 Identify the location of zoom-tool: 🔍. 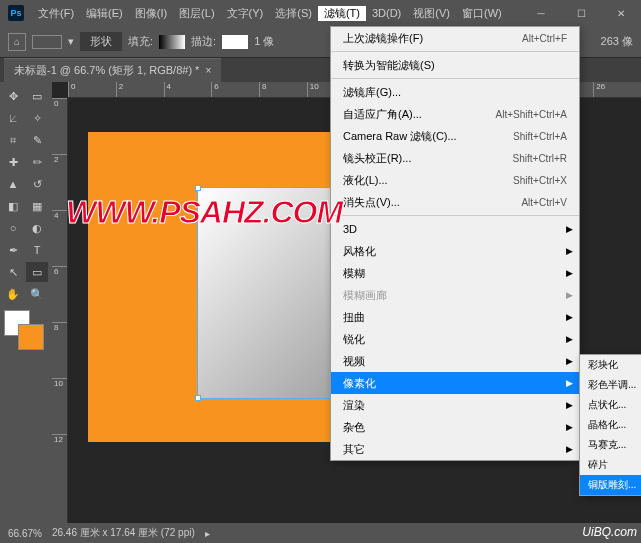
(37, 294).